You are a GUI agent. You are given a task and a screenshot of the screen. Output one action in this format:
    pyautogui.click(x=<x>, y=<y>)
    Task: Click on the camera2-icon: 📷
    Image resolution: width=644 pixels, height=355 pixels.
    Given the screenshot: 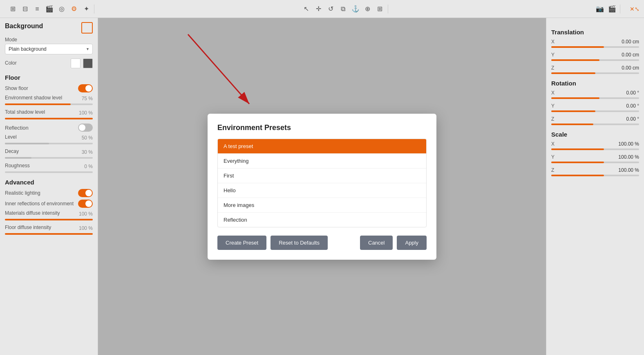 What is the action you would take?
    pyautogui.click(x=600, y=9)
    